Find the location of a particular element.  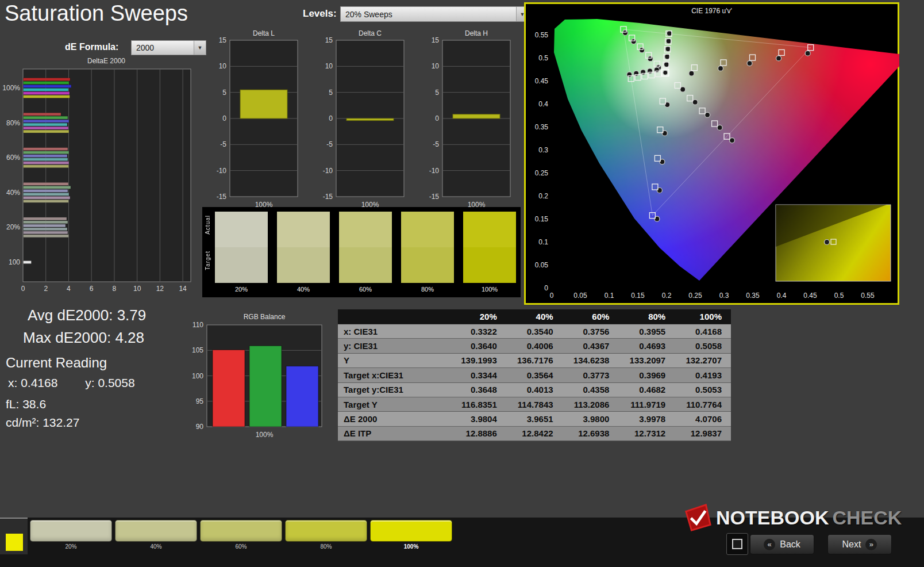

de-formula-label: dE Formula: is located at coordinates (92, 47).